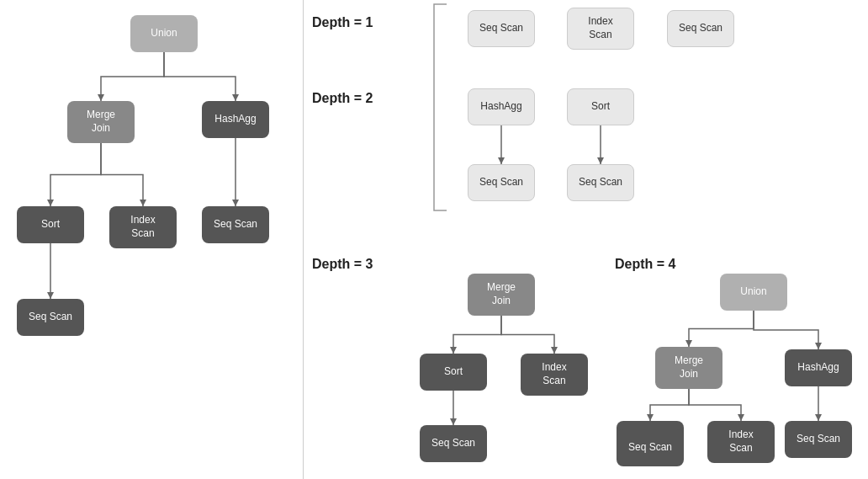 Image resolution: width=868 pixels, height=479 pixels. I want to click on node-r_hashagg_2: HashAgg, so click(818, 368).